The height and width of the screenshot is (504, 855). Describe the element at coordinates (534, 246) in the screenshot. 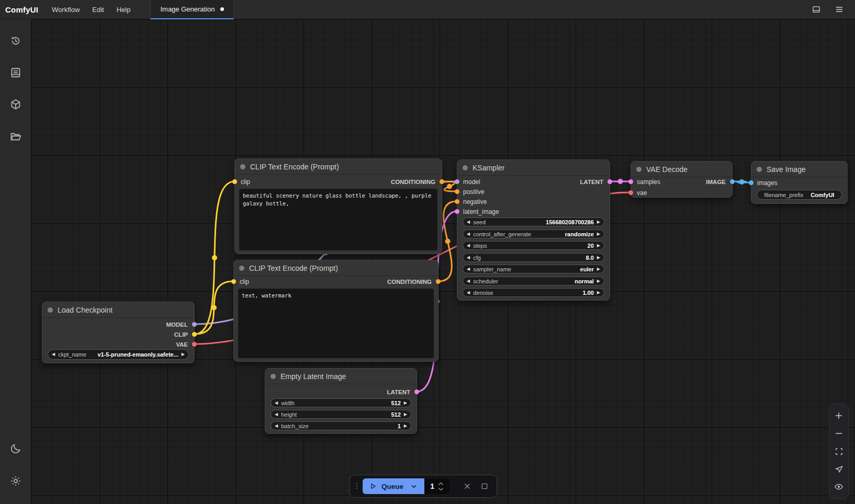

I see `widget-steps: ◀steps20▶` at that location.